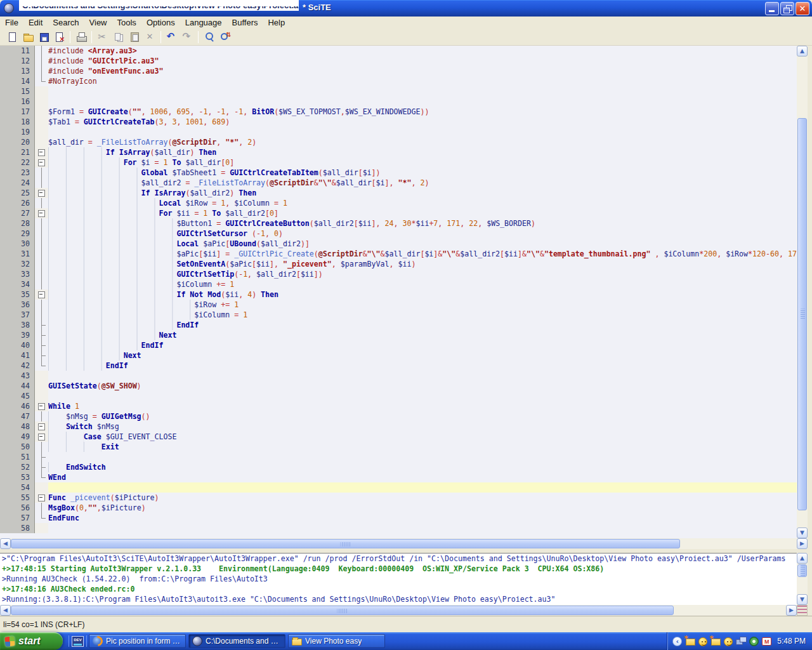  I want to click on toolbar-open-button, so click(28, 37).